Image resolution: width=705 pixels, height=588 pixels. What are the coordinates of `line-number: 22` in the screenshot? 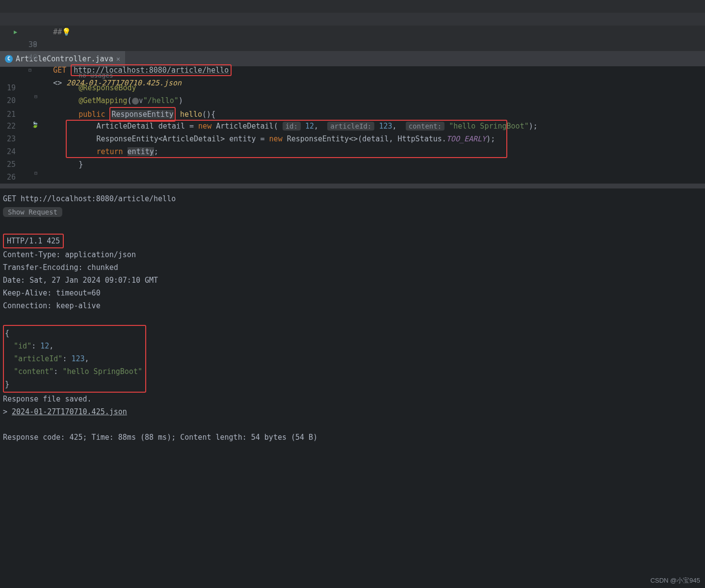 It's located at (10, 126).